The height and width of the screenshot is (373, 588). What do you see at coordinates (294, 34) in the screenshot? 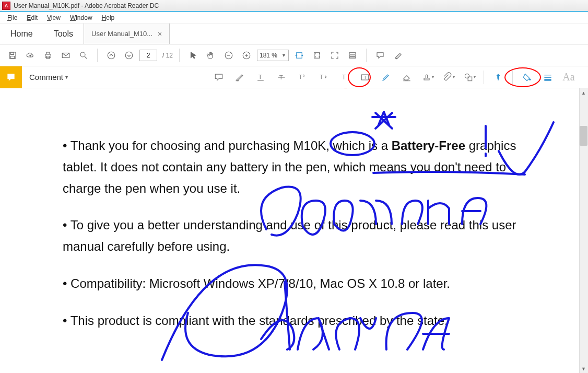
I see `tab-bar: Home Tools User Manual_M10... ×` at bounding box center [294, 34].